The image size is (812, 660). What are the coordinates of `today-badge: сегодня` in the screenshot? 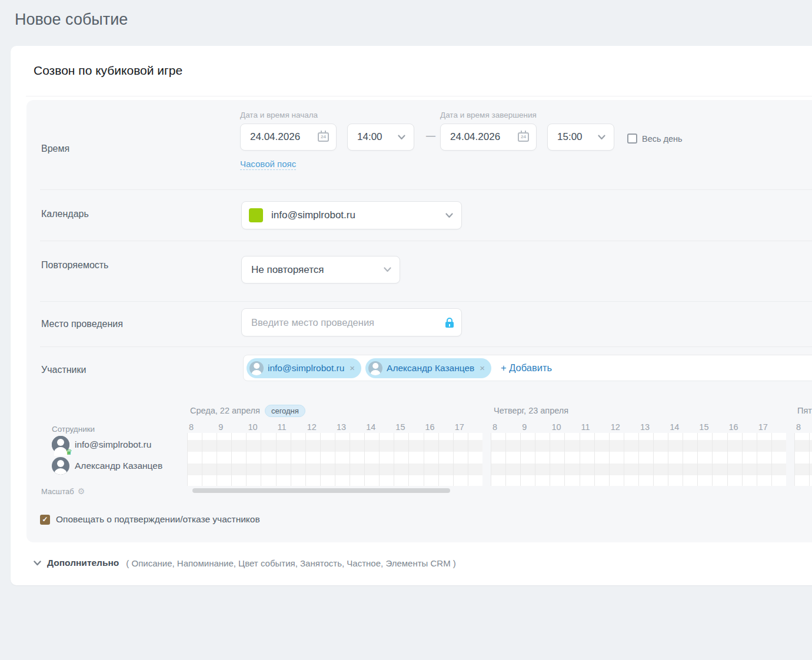 It's located at (285, 411).